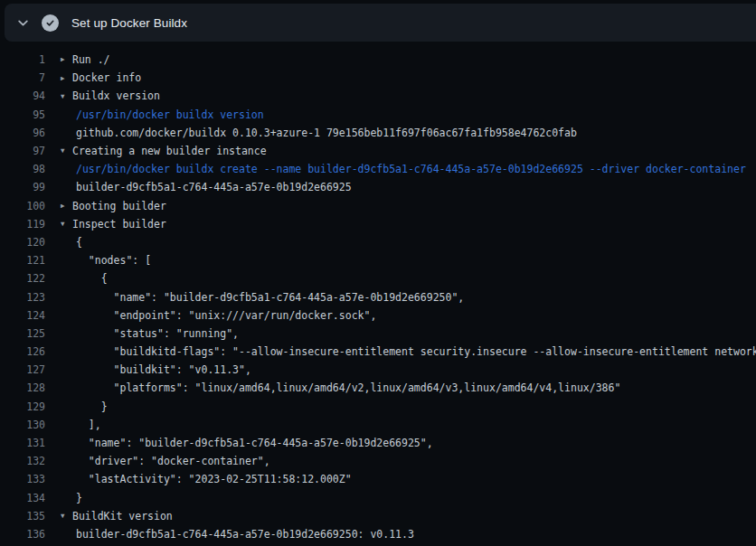 This screenshot has height=546, width=756. What do you see at coordinates (23, 388) in the screenshot?
I see `line-number: 128` at bounding box center [23, 388].